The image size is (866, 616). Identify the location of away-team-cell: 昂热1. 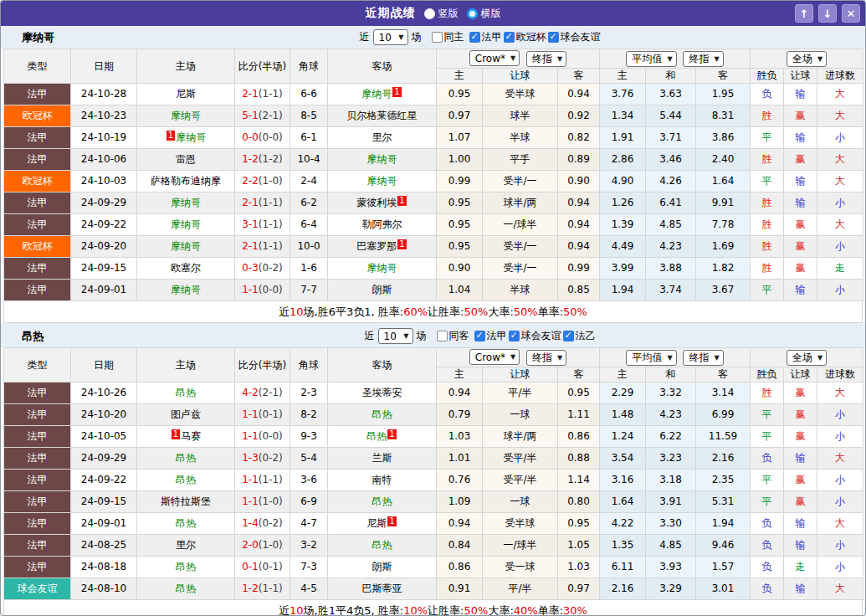
(382, 437).